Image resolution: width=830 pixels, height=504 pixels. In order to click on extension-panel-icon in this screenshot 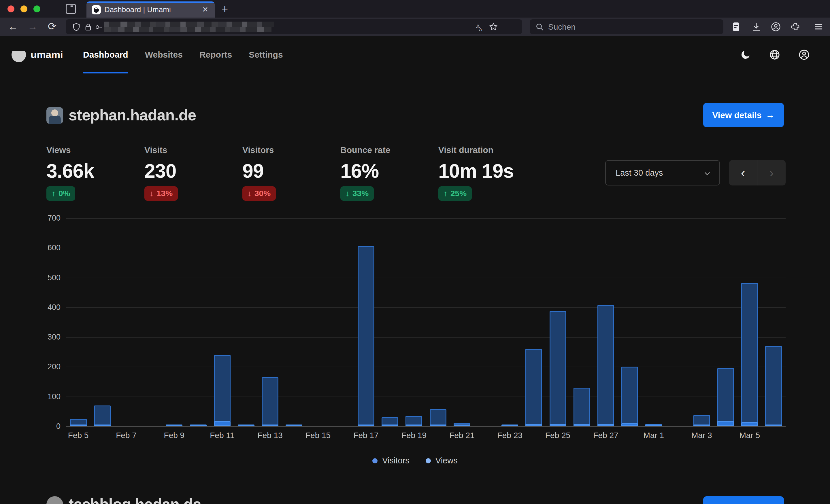, I will do `click(736, 27)`.